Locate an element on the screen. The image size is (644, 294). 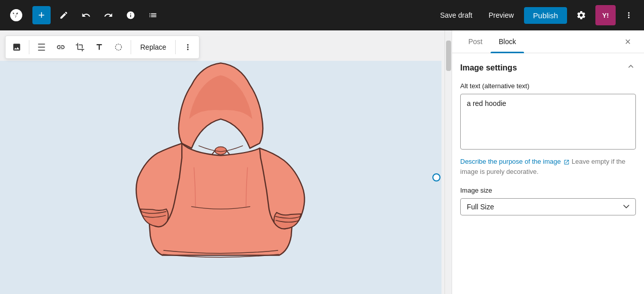
image-settings-title: Image settings is located at coordinates (489, 68).